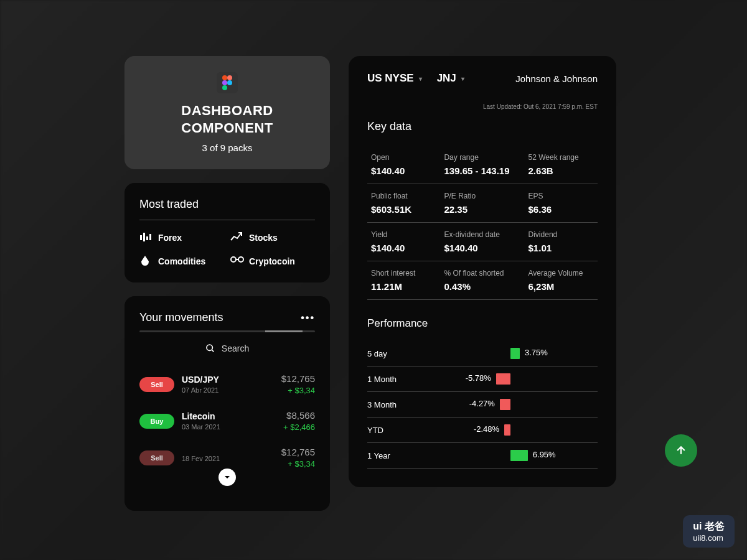  What do you see at coordinates (403, 273) in the screenshot?
I see `key-label: Short interest` at bounding box center [403, 273].